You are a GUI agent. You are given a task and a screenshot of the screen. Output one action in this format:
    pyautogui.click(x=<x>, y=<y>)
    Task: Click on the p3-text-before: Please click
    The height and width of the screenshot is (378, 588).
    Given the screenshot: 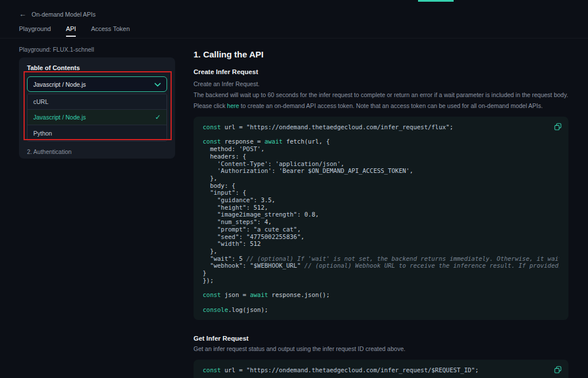 What is the action you would take?
    pyautogui.click(x=210, y=106)
    